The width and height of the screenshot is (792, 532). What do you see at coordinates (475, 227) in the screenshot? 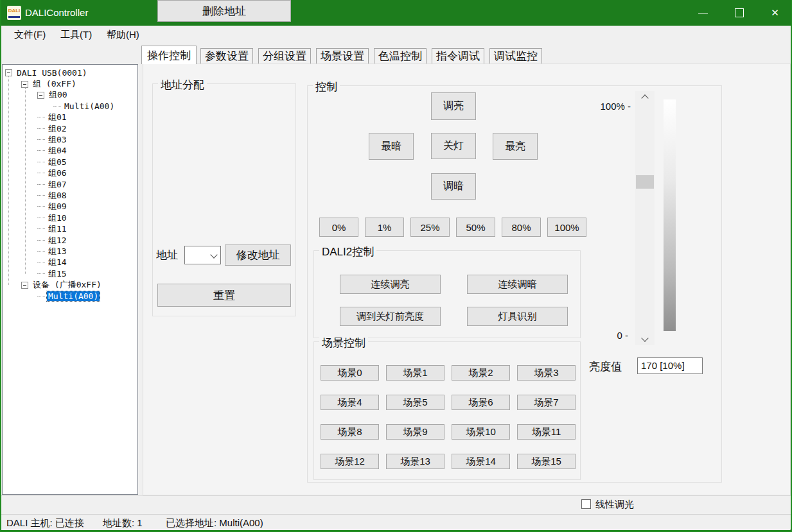
I see `percent-button: 50%` at bounding box center [475, 227].